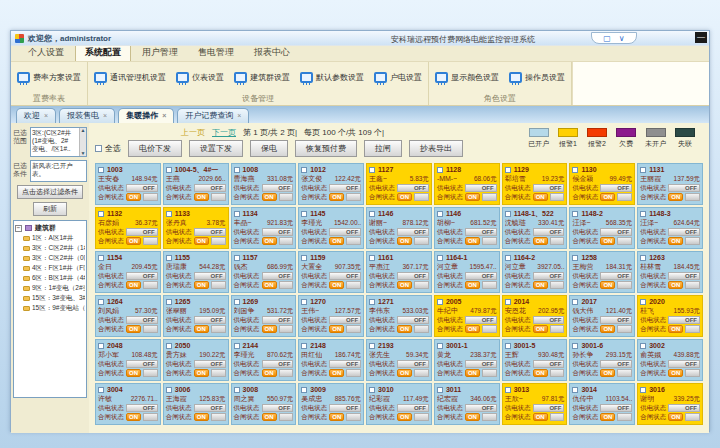  Describe the element at coordinates (331, 272) in the screenshot. I see `meter-card: 1159大置全907.35元供电状态OFF合闸状态ON` at that location.